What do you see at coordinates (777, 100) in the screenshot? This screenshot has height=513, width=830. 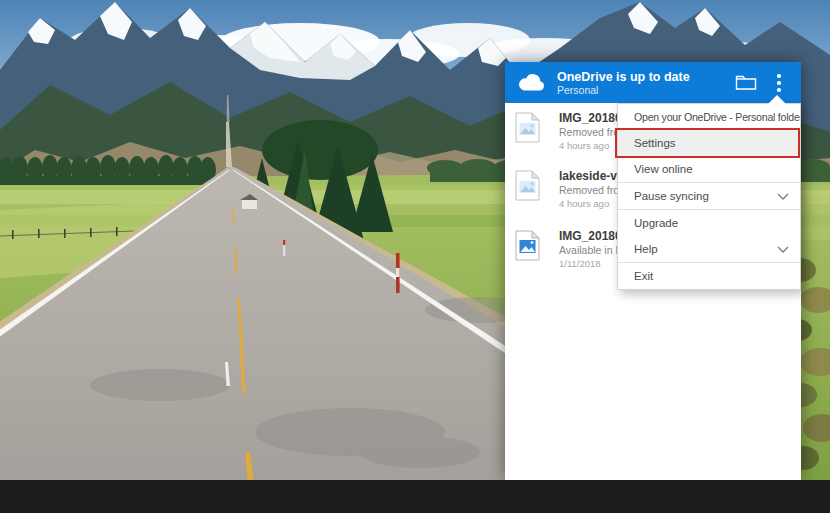 I see `menu-callout-arrow` at bounding box center [777, 100].